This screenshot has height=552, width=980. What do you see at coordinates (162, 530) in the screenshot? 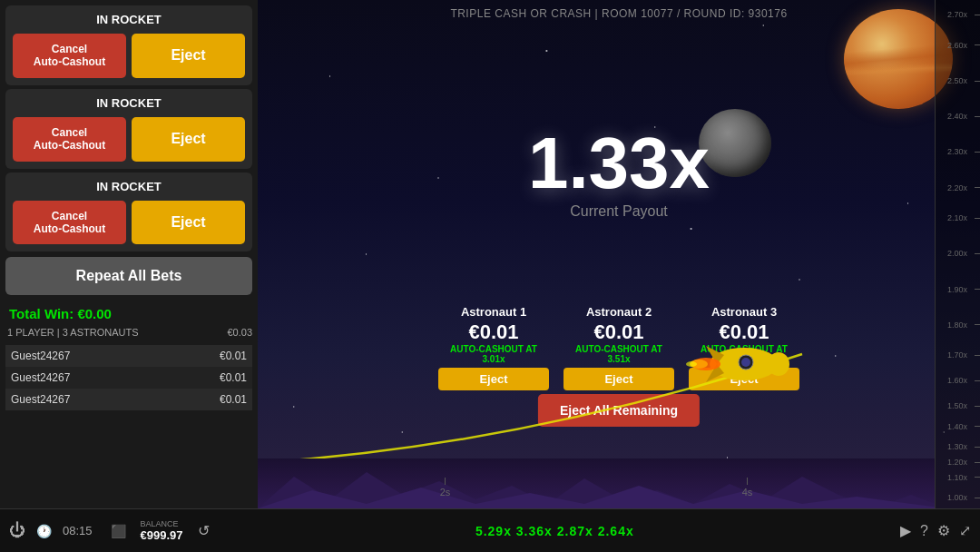
I see `balance-display: BALANCE €999.97` at bounding box center [162, 530].